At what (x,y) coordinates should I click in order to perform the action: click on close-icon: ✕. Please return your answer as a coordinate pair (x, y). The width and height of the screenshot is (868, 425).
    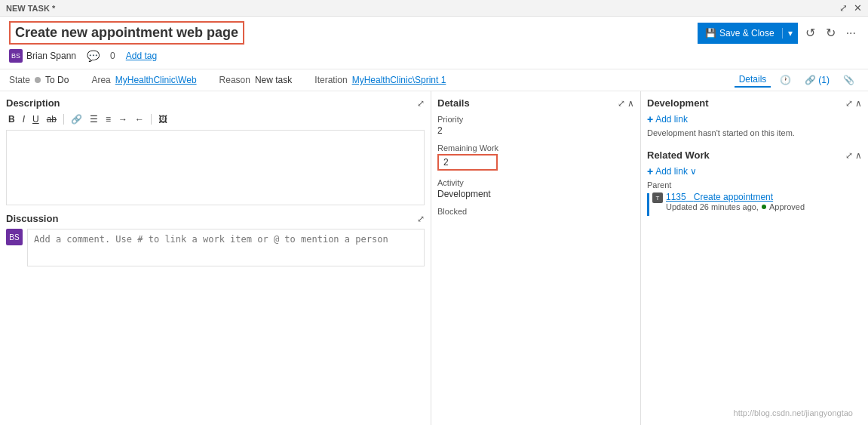
    Looking at the image, I should click on (858, 8).